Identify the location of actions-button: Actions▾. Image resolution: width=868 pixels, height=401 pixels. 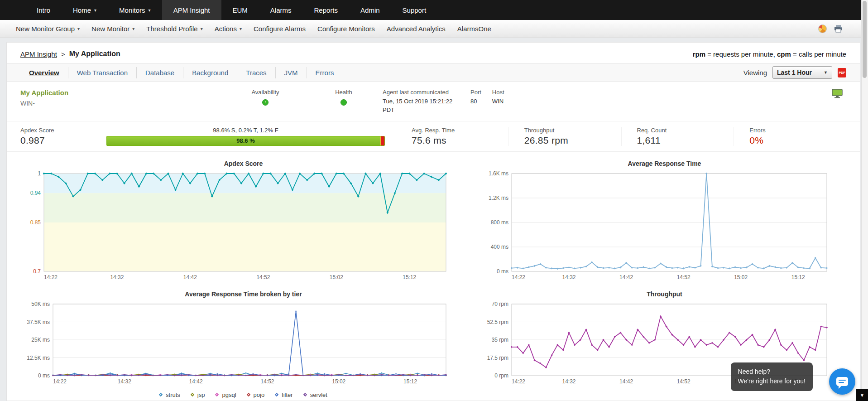
(228, 29).